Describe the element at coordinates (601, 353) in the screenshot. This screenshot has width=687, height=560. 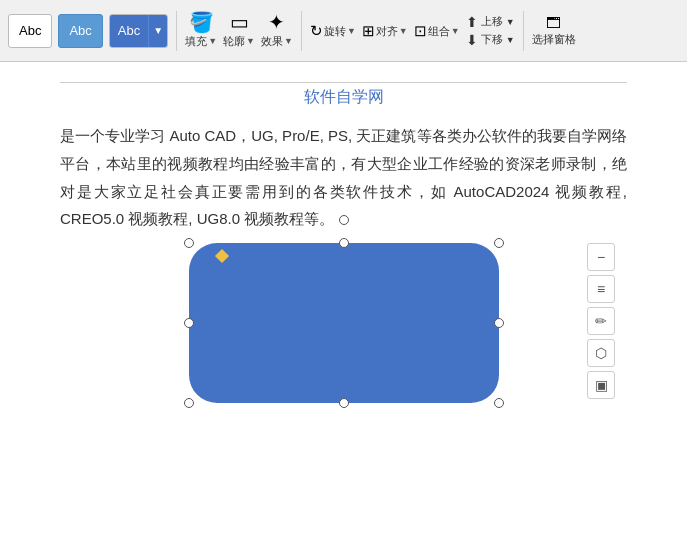
I see `rt-btn-shape: ⬡` at that location.